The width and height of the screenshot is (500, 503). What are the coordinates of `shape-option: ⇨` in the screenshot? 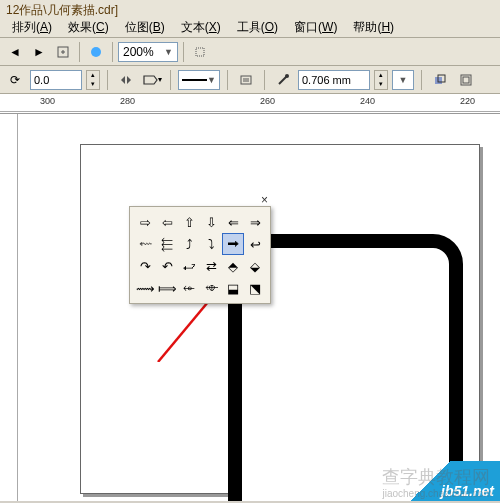 It's located at (145, 222).